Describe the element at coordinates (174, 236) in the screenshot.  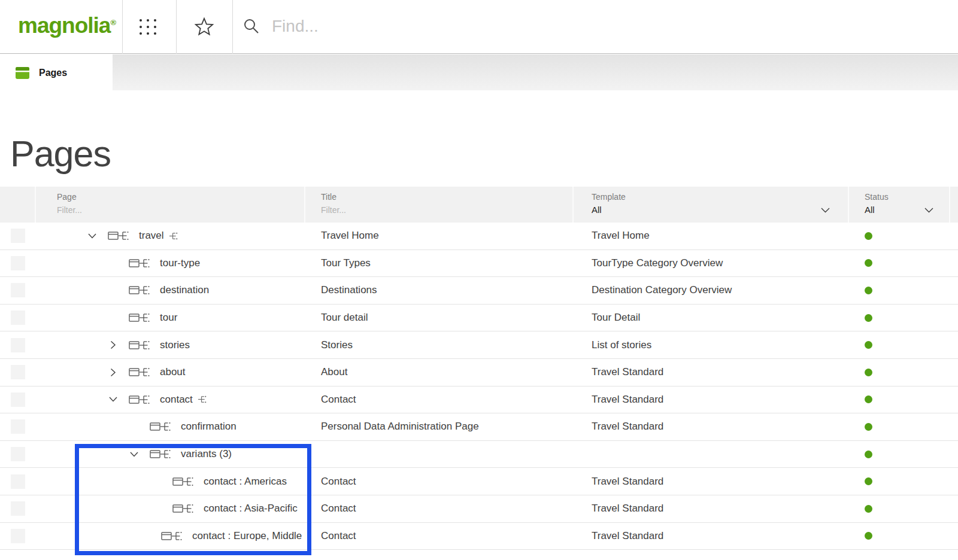
I see `variants-badge-icon` at that location.